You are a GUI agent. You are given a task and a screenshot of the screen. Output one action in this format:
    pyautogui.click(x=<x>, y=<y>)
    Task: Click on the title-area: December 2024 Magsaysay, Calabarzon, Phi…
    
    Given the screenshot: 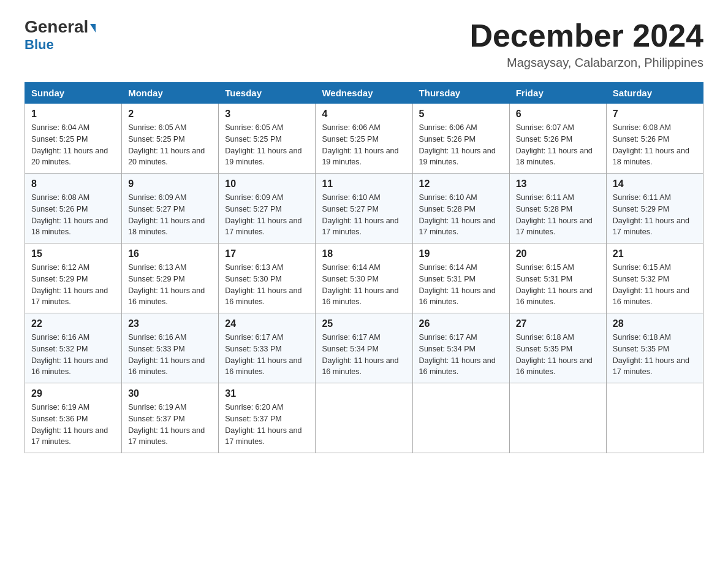 What is the action you would take?
    pyautogui.click(x=586, y=44)
    